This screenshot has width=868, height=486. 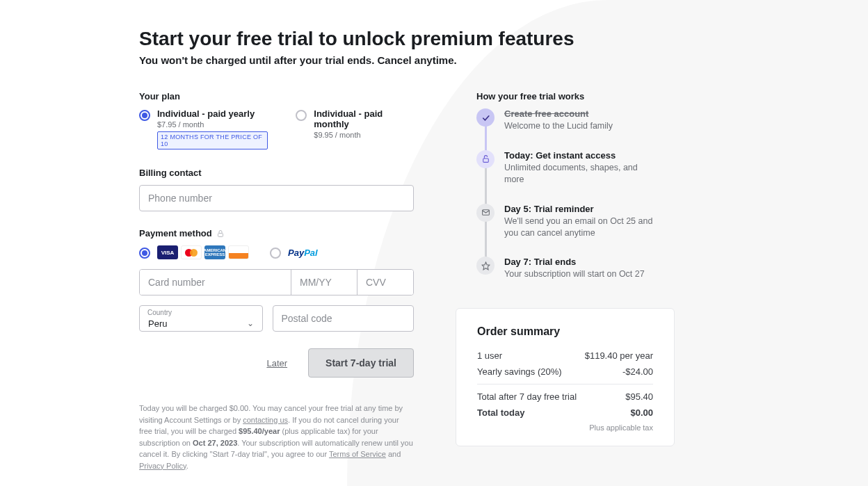 I want to click on summary-row-label: Yearly savings (20%), so click(x=520, y=371).